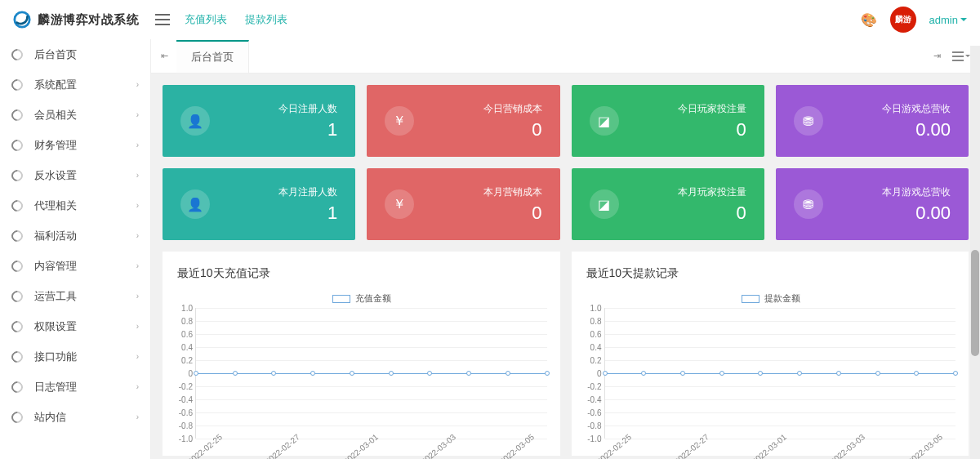 The width and height of the screenshot is (980, 459). What do you see at coordinates (463, 204) in the screenshot?
I see `stat-card: ￥本月营销成本0` at bounding box center [463, 204].